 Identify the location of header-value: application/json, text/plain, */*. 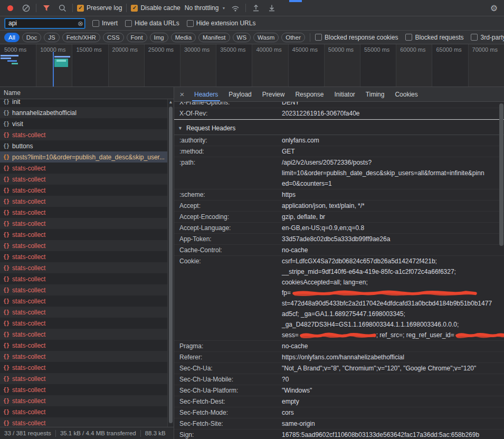
(393, 206).